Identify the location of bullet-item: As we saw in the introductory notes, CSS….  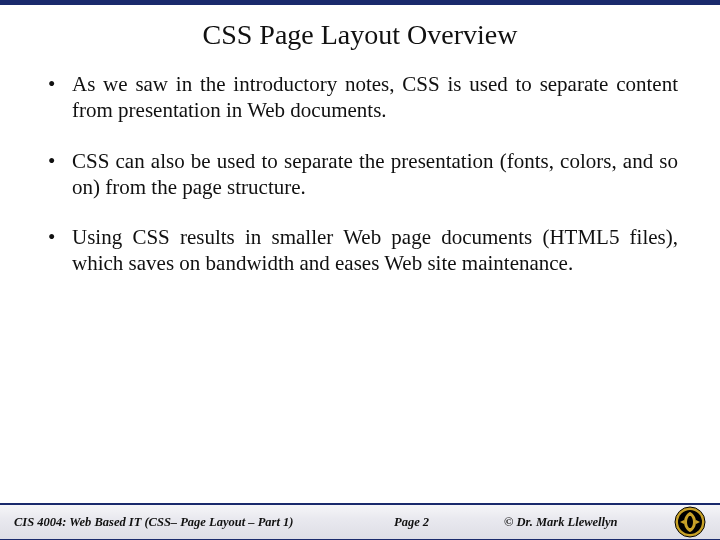
(360, 98).